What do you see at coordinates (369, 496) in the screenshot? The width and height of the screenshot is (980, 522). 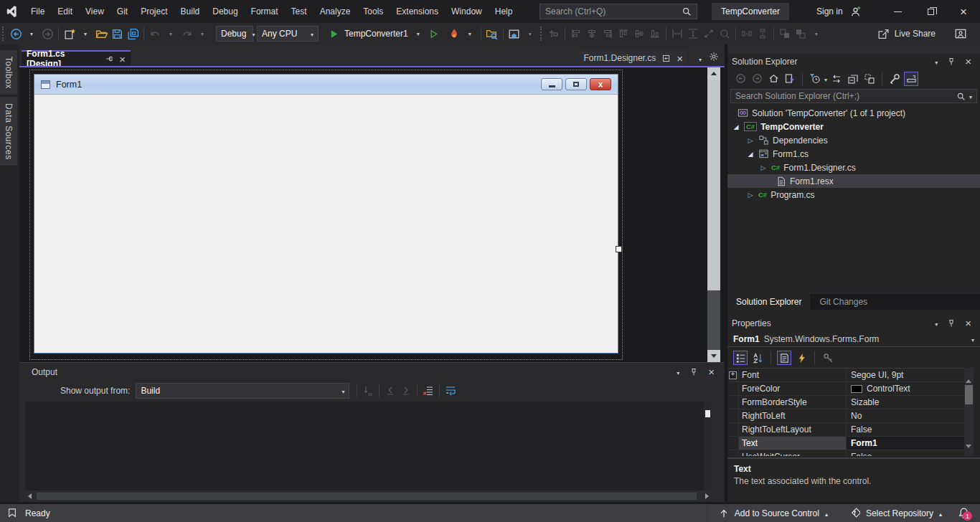 I see `output-horizontal-scrollbar` at bounding box center [369, 496].